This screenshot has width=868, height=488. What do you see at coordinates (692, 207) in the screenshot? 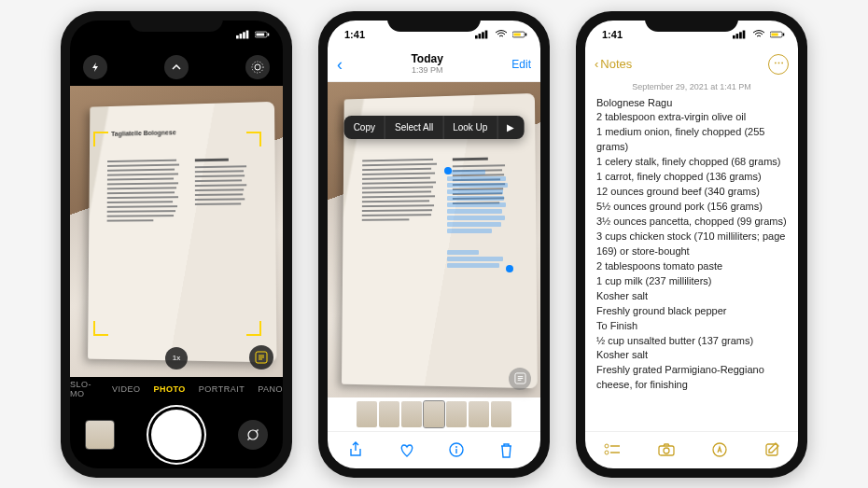
I see `note-line: 5½ ounces ground pork (156 grams)` at bounding box center [692, 207].